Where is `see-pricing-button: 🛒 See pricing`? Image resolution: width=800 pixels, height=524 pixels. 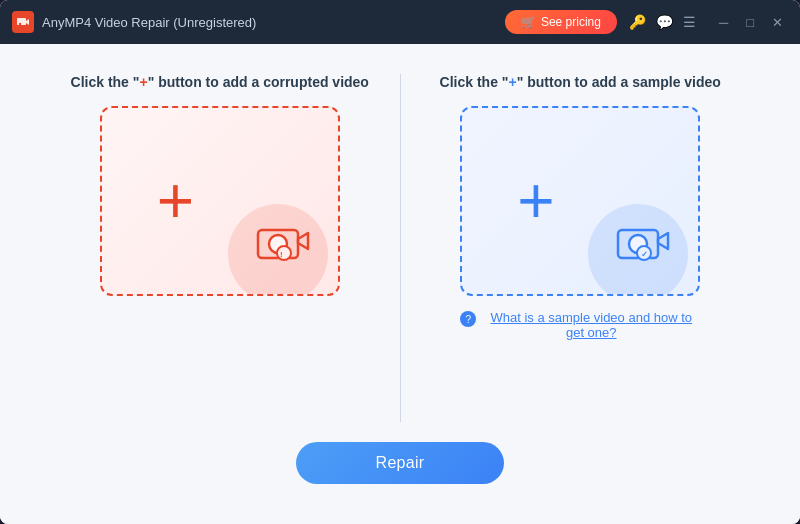
see-pricing-button: 🛒 See pricing is located at coordinates (561, 22).